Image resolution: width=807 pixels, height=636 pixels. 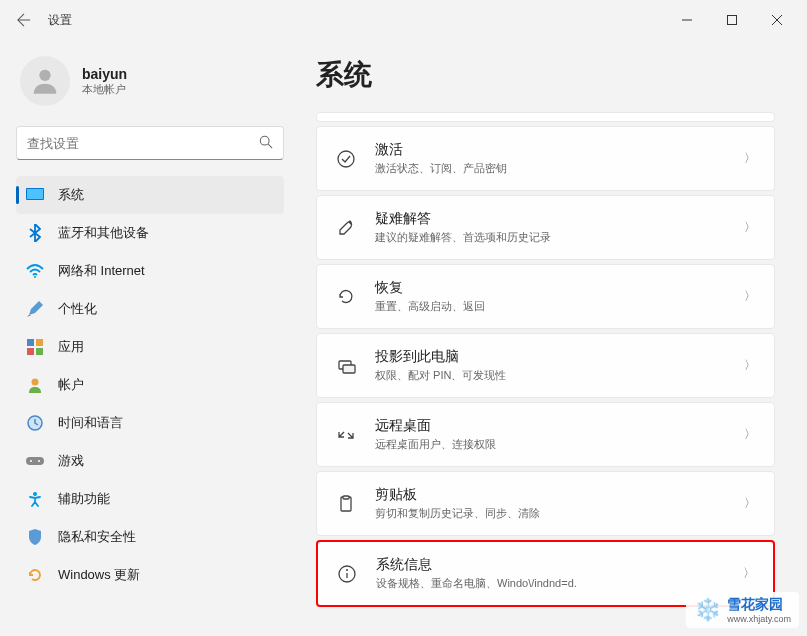 I want to click on network-icon, so click(x=35, y=271).